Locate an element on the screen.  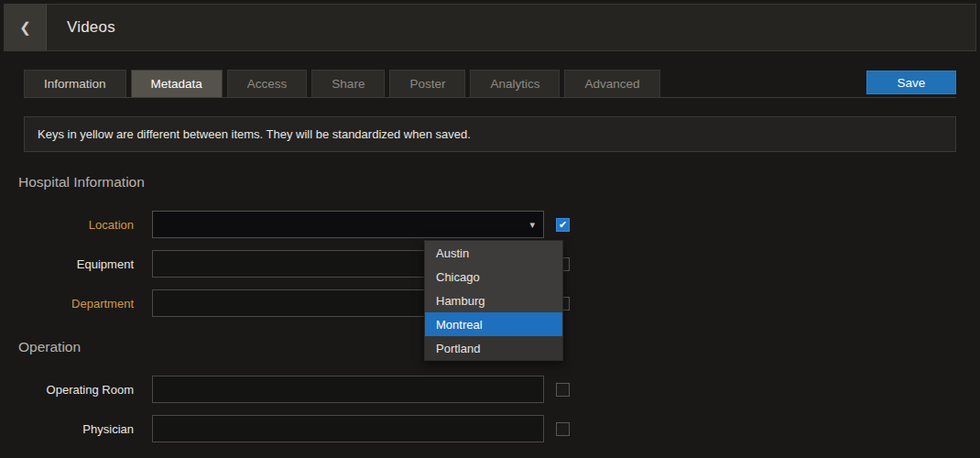
tab-information: Information is located at coordinates (75, 83).